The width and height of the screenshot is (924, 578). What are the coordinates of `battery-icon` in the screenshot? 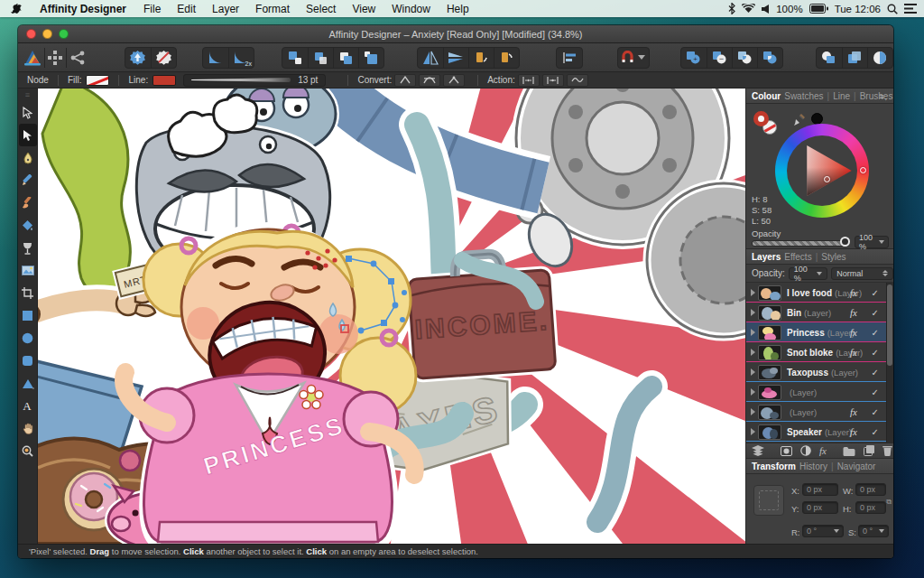 It's located at (819, 9).